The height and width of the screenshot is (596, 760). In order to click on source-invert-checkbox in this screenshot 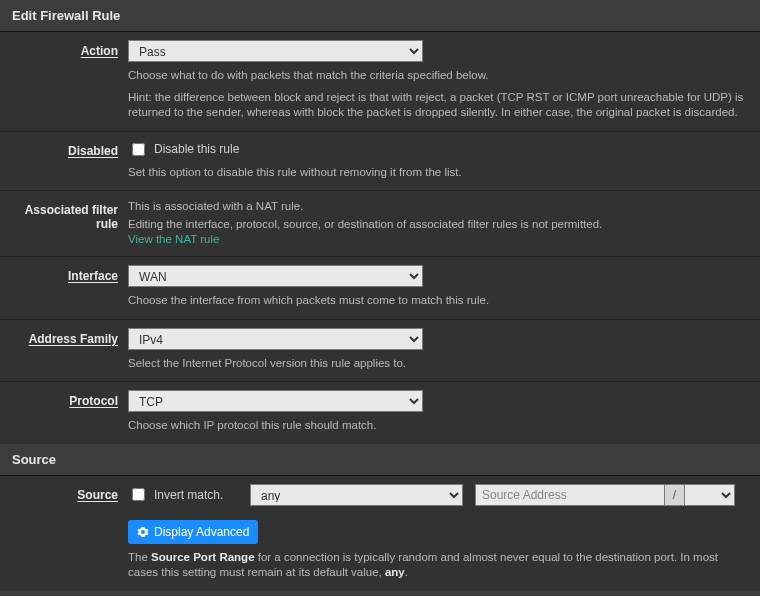, I will do `click(138, 494)`.